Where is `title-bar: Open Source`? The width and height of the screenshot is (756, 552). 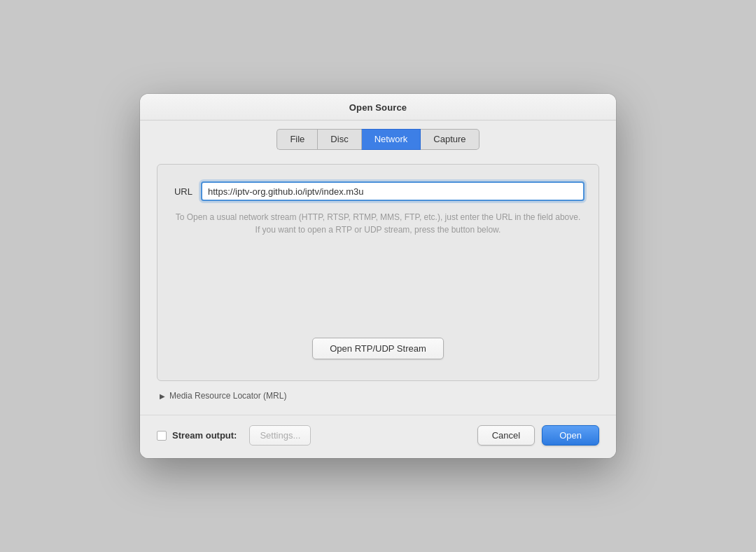 title-bar: Open Source is located at coordinates (378, 107).